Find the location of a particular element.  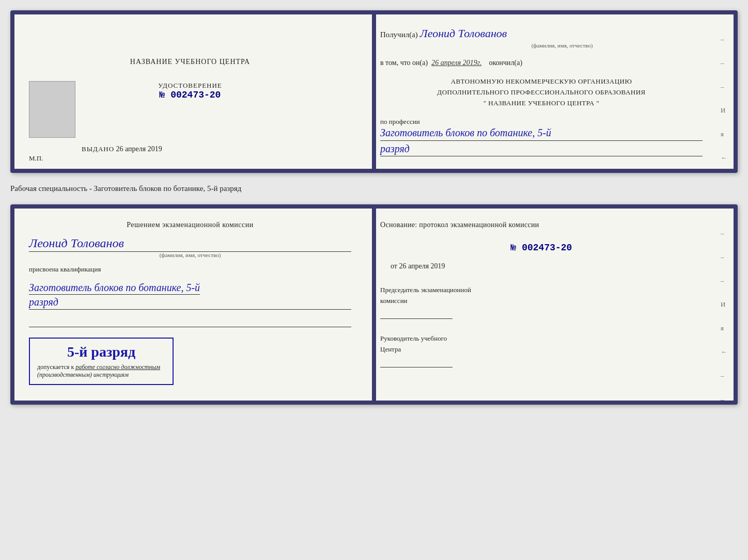

basis-label: Основание: протокол экзаменационной коми… is located at coordinates (541, 225).